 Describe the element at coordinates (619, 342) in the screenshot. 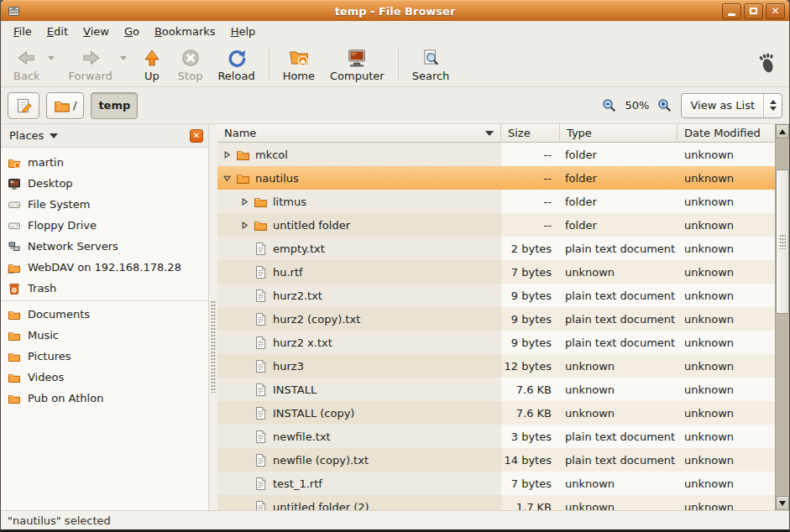

I see `file-type: plain text document` at that location.